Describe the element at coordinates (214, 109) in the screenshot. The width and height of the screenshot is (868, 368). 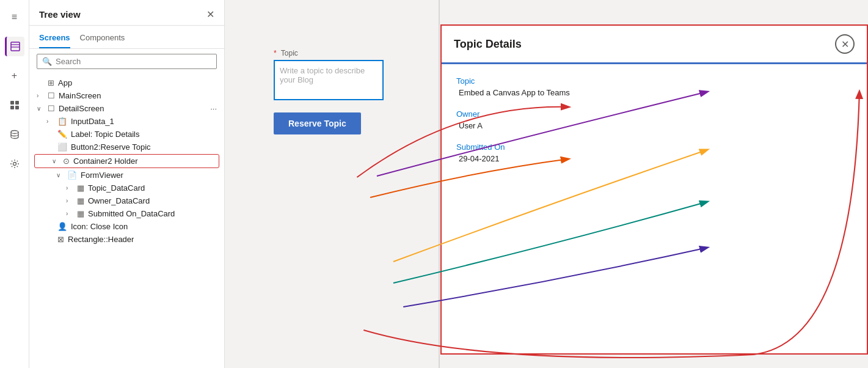
I see `ellipsis-menu: ···` at that location.